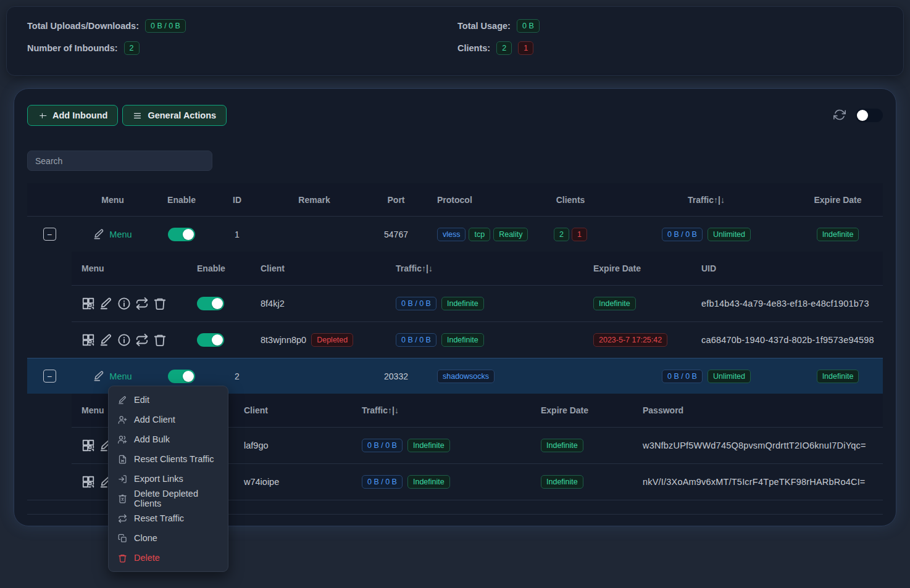 This screenshot has height=588, width=910. I want to click on col-id: ID, so click(237, 200).